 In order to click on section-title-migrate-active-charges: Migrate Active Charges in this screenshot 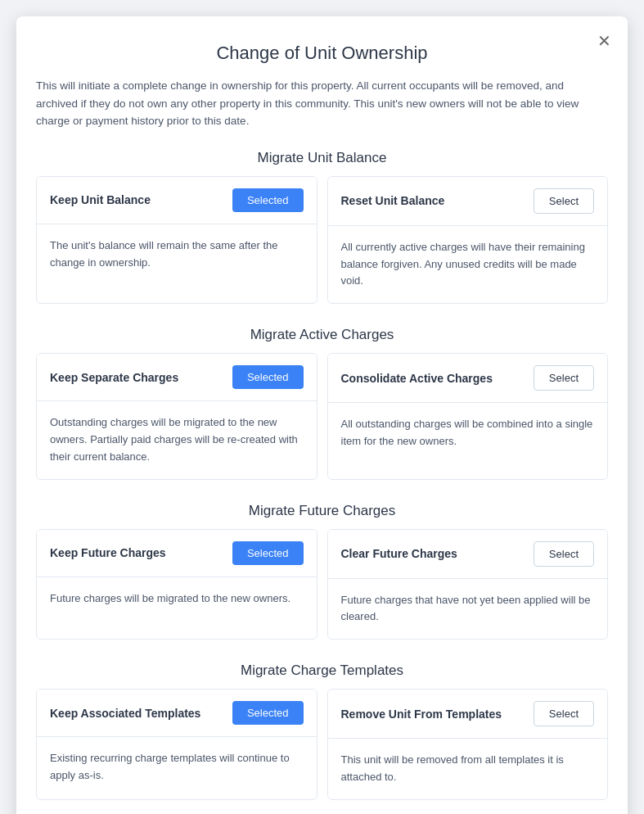, I will do `click(322, 335)`.